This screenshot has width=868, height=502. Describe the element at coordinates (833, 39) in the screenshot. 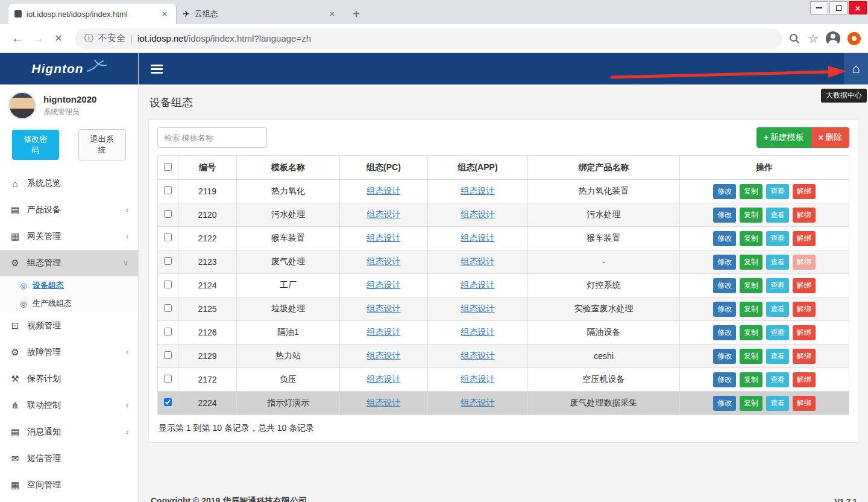

I see `browser-profile-icon` at that location.